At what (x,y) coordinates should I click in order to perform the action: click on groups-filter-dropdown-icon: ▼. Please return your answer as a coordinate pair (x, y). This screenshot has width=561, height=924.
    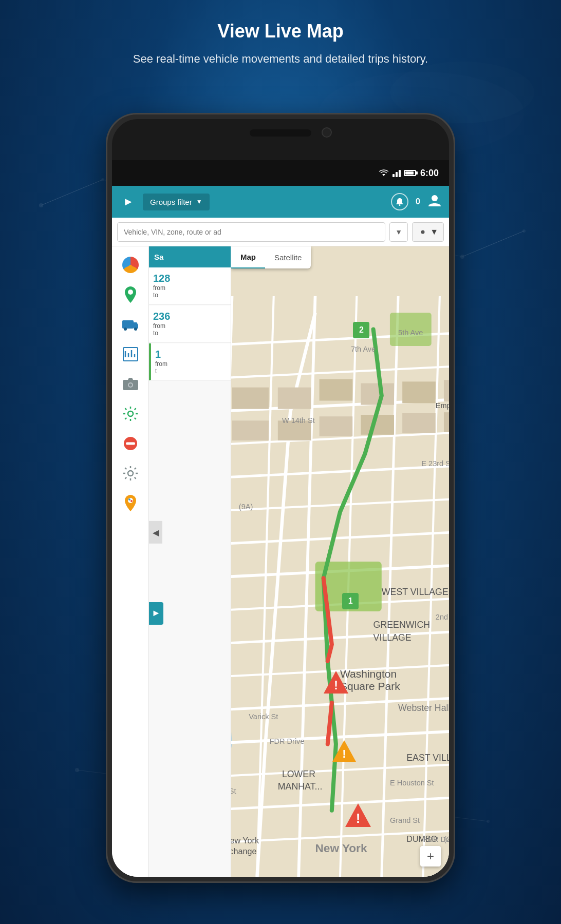
    Looking at the image, I should click on (199, 202).